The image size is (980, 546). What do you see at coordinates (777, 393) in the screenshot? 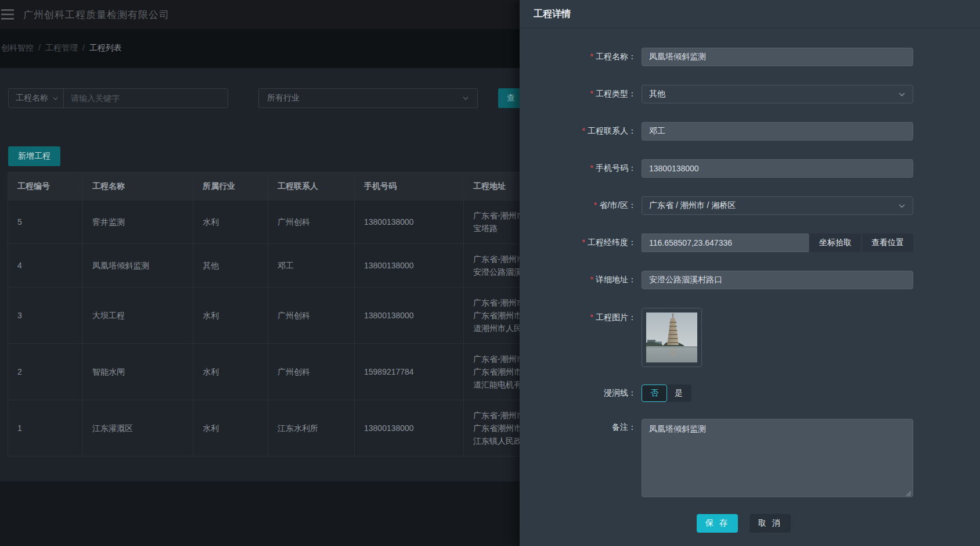
I see `seepage-radio-group: 否 是` at bounding box center [777, 393].